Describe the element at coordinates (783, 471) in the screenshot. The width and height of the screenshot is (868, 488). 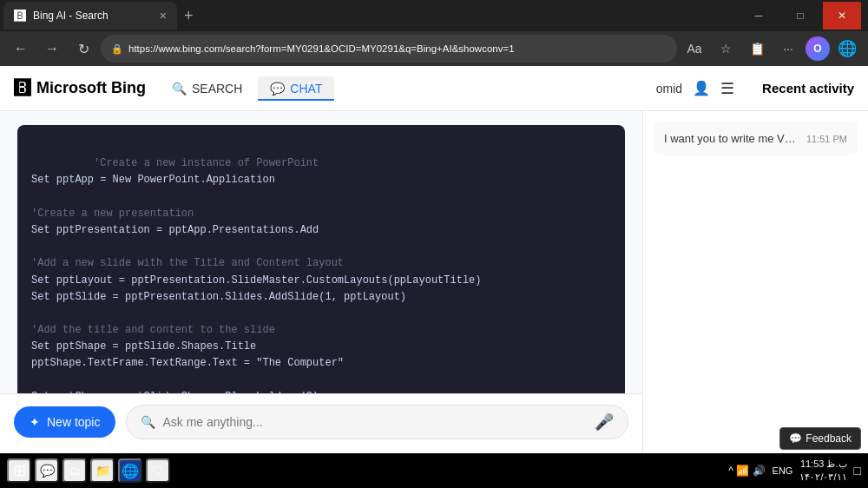
I see `taskbar-lang: ENG` at that location.